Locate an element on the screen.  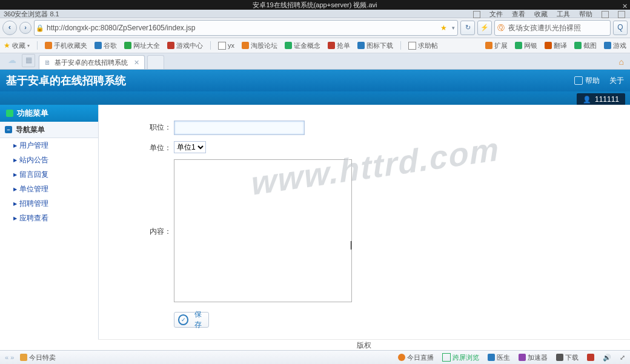
bookmark-item: 网址大全 is located at coordinates (142, 46).